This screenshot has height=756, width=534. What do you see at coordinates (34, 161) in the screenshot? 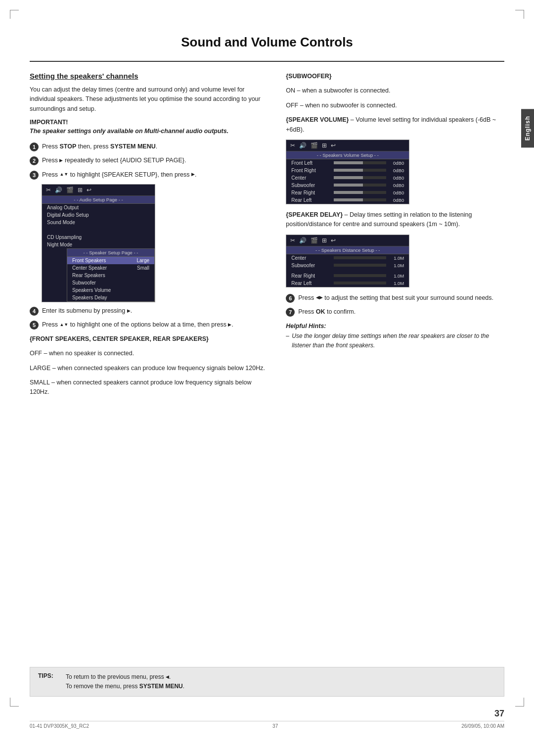
I see `step-num-2: 2` at bounding box center [34, 161].